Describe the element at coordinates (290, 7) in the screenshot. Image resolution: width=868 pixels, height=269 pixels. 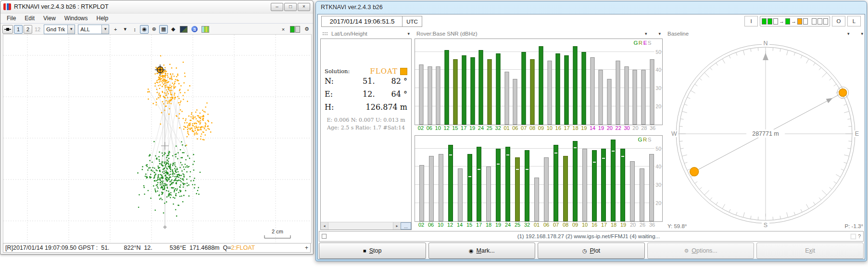
I see `window-controls: – □ ×` at that location.